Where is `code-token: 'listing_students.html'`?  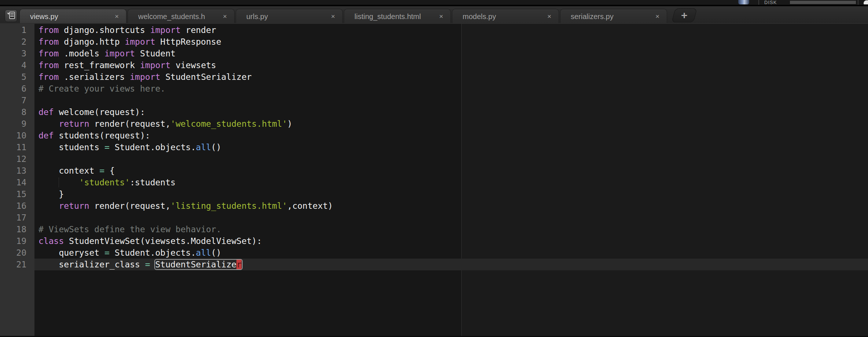
code-token: 'listing_students.html' is located at coordinates (229, 206).